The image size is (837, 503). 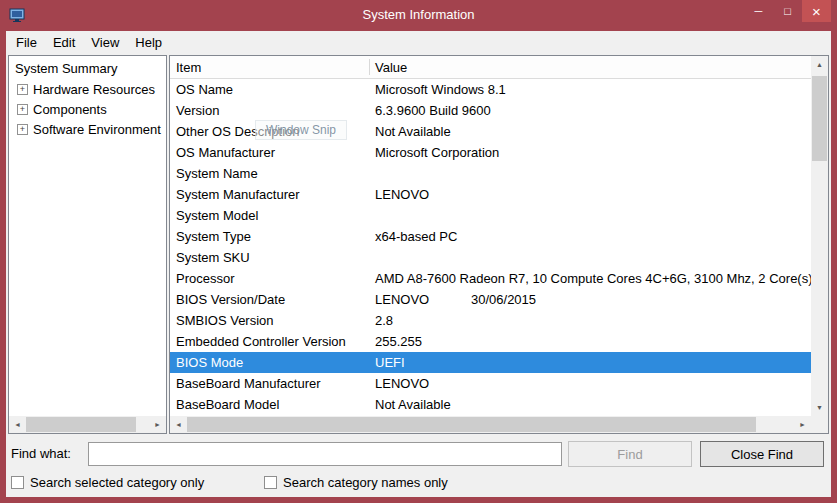 I want to click on table-row: System Name, so click(x=490, y=174).